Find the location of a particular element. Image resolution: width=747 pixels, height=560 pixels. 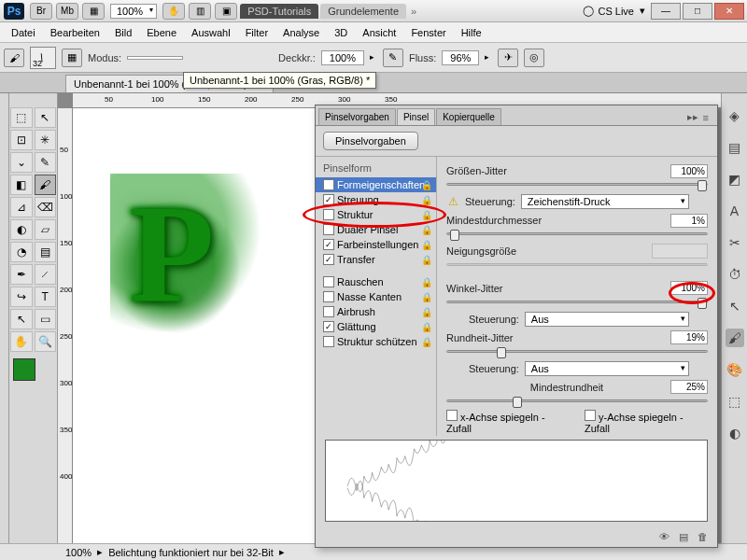

brush-option-checkbox-9: ✓ is located at coordinates (329, 327).